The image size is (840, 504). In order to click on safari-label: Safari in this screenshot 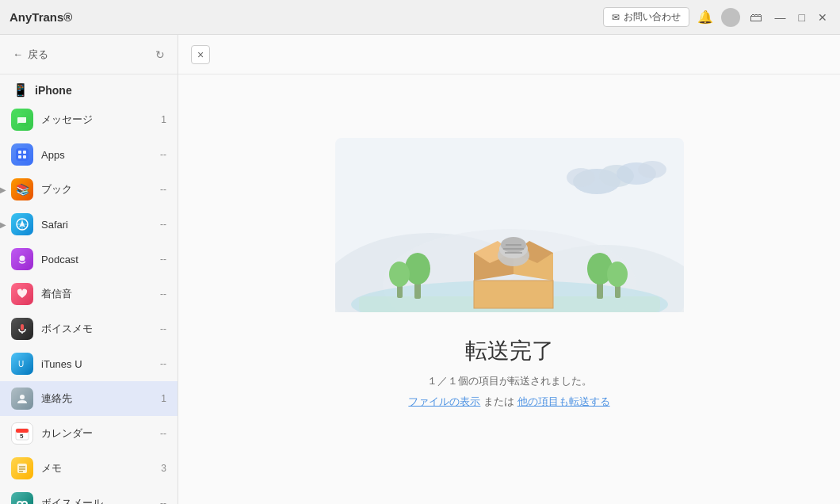, I will do `click(96, 225)`.